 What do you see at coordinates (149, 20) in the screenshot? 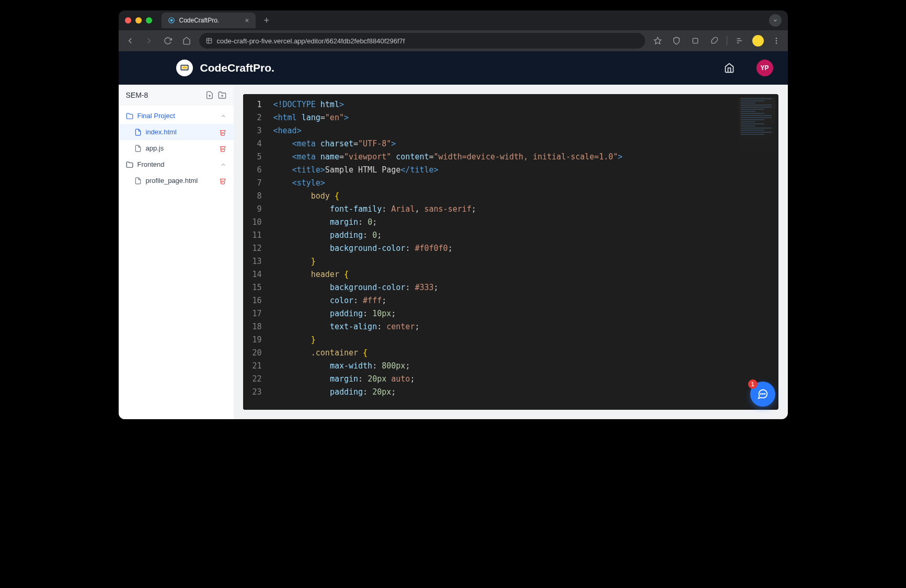
I see `maximize-window-button` at bounding box center [149, 20].